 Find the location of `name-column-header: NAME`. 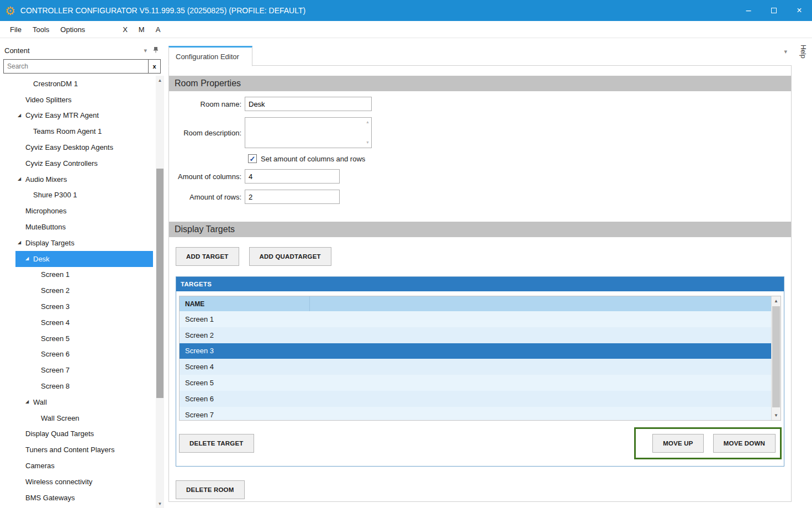

name-column-header: NAME is located at coordinates (480, 304).